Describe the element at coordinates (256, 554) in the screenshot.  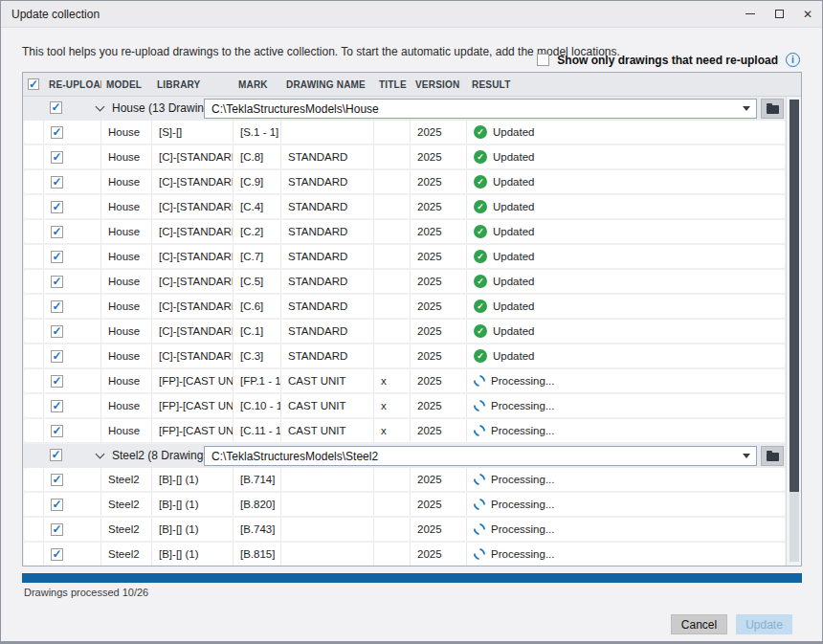
I see `mark-cell: [B.815]` at that location.